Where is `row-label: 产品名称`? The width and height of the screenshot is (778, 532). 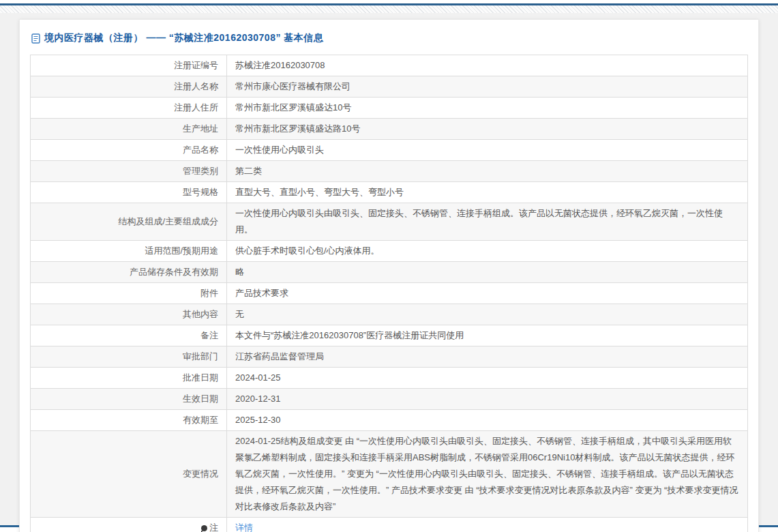
row-label: 产品名称 is located at coordinates (129, 150).